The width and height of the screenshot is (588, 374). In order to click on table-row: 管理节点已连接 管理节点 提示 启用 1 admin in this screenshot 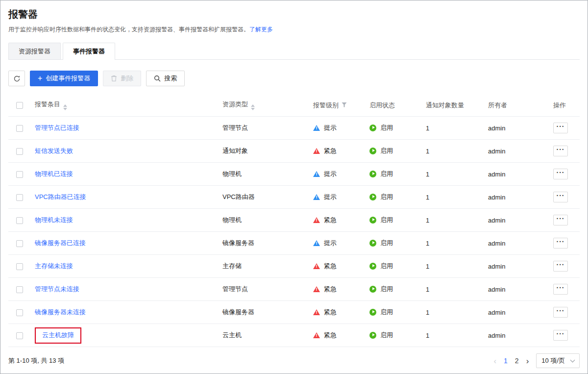, I will do `click(294, 128)`.